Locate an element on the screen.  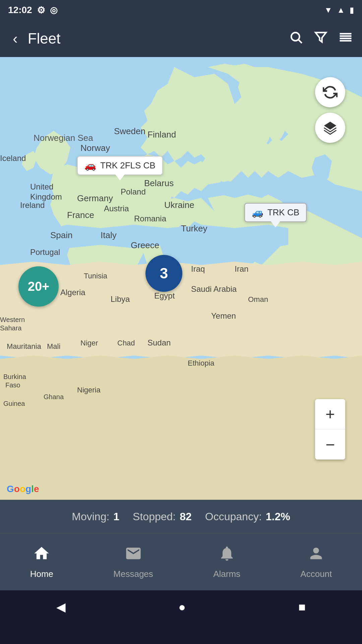
messages-icon is located at coordinates (133, 555).